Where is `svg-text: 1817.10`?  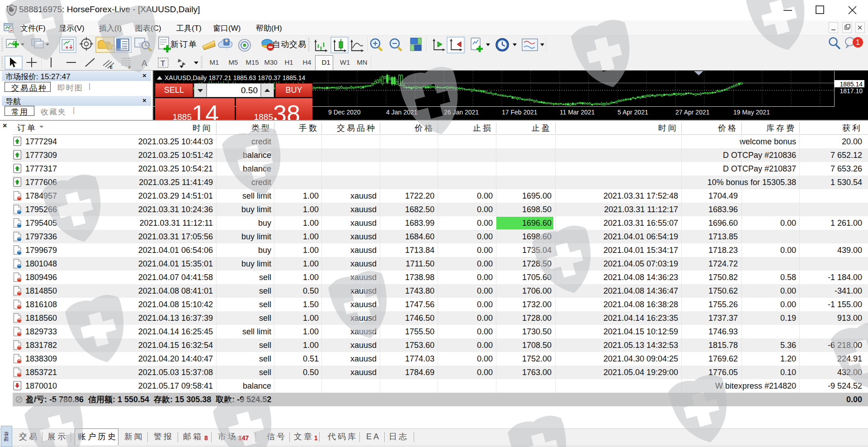 svg-text: 1817.10 is located at coordinates (851, 91).